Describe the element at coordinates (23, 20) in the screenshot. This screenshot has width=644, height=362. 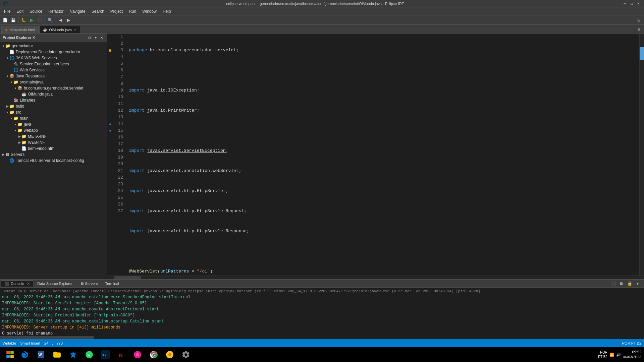
I see `debug-button: 🐛` at that location.